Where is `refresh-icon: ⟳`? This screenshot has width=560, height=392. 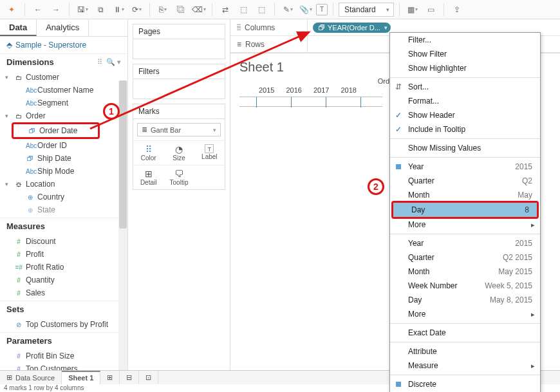
refresh-icon: ⟳ is located at coordinates (136, 10).